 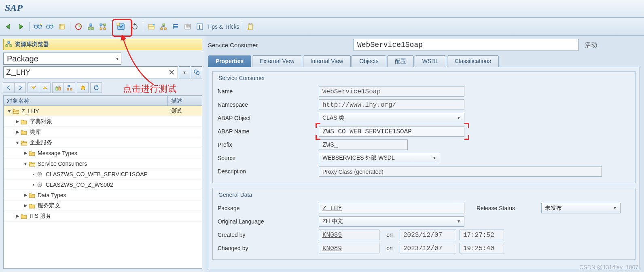 What do you see at coordinates (223, 27) in the screenshot?
I see `tips-tricks-label: Tips & Tricks` at bounding box center [223, 27].